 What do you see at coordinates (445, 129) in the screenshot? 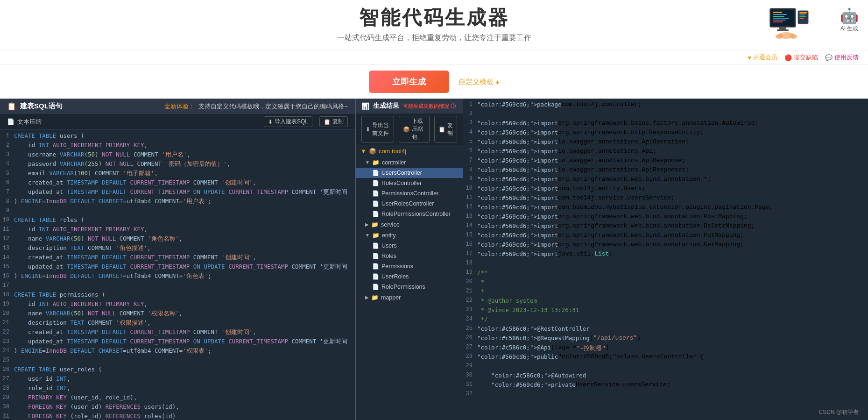
I see `result-copy-btn: 📋 复制` at bounding box center [445, 129].